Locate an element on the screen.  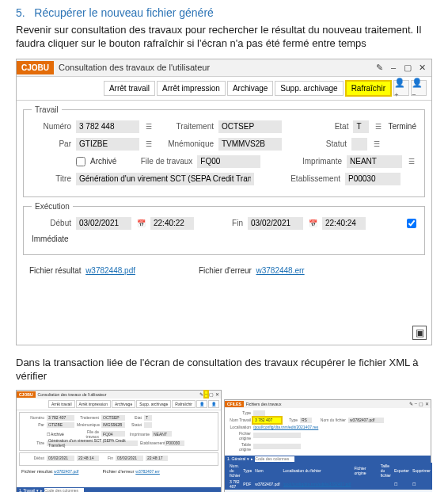
file-field is located at coordinates (229, 162).